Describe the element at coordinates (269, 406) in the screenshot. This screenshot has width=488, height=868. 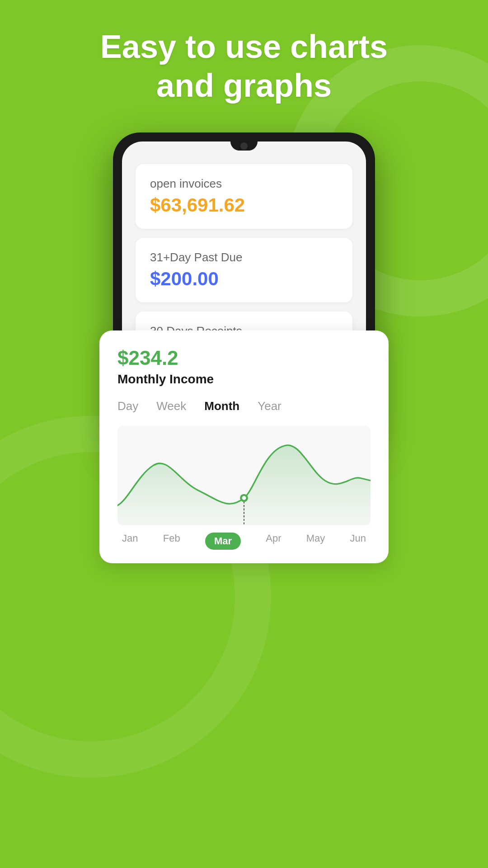
I see `tab-year: Year` at that location.